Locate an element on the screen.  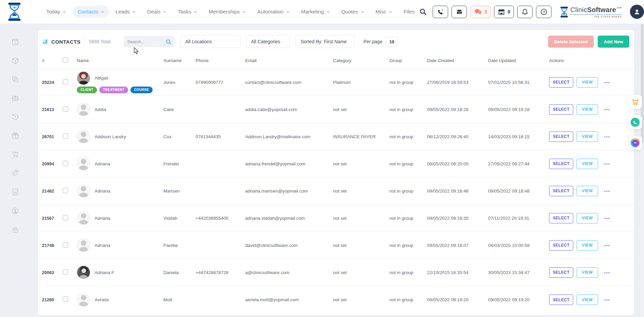
date-created: 22/10/2015 16:35:54 is located at coordinates (458, 272).